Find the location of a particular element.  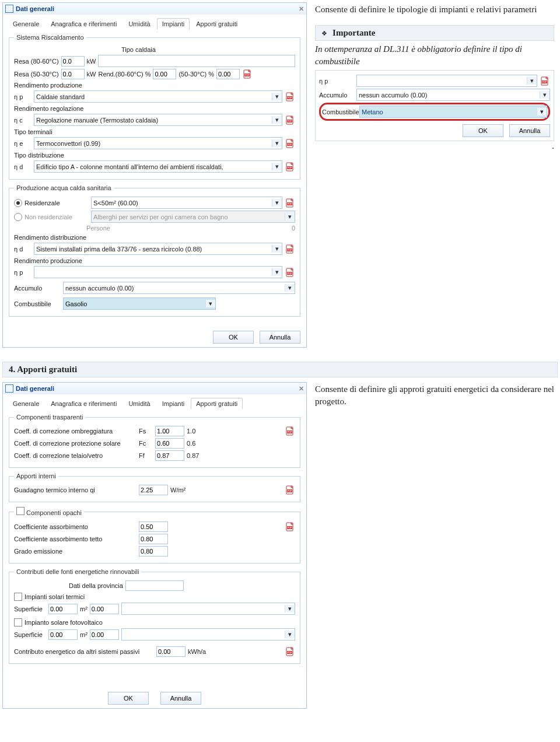

inset-accum-combo: nessun accumulo (0.00)▾ is located at coordinates (453, 94).